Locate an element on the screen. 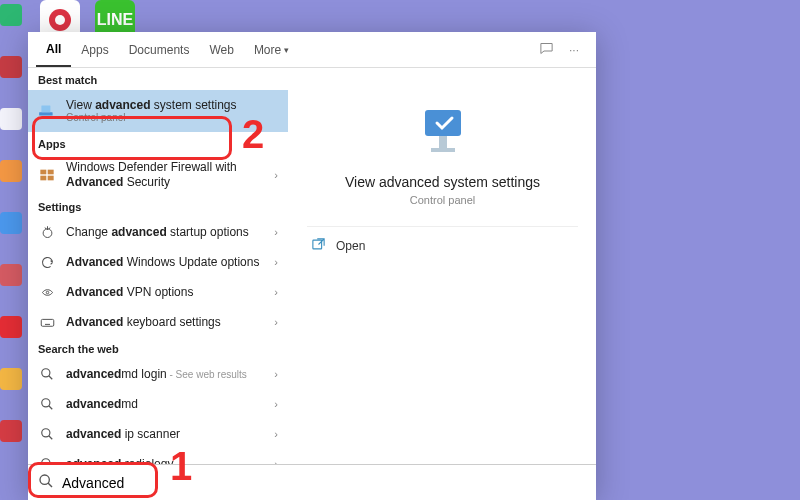 The height and width of the screenshot is (500, 800). result-web: advanced ip scanner › is located at coordinates (158, 434).